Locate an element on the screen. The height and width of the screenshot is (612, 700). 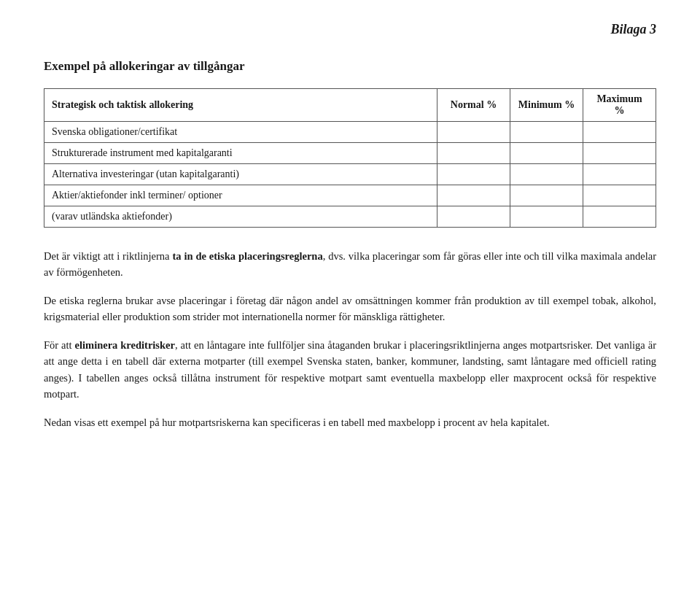
paragraph-2: De etiska reglerna brukar avse placering… is located at coordinates (350, 309).